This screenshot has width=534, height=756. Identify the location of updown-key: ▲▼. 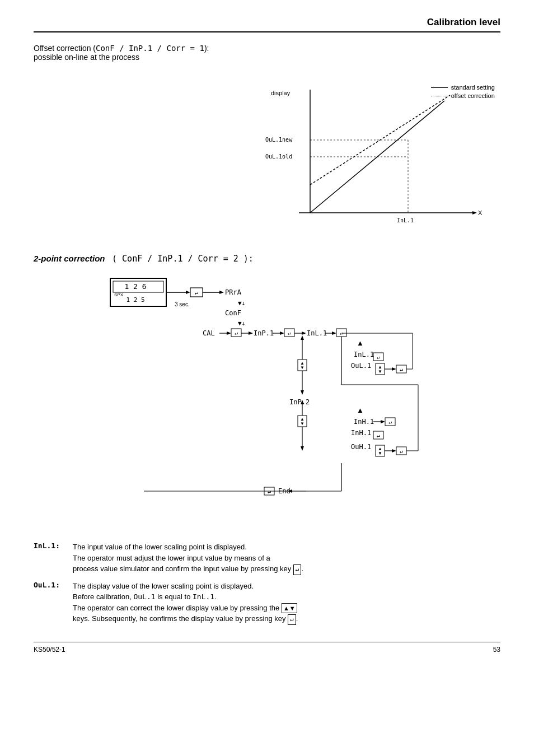
(289, 608).